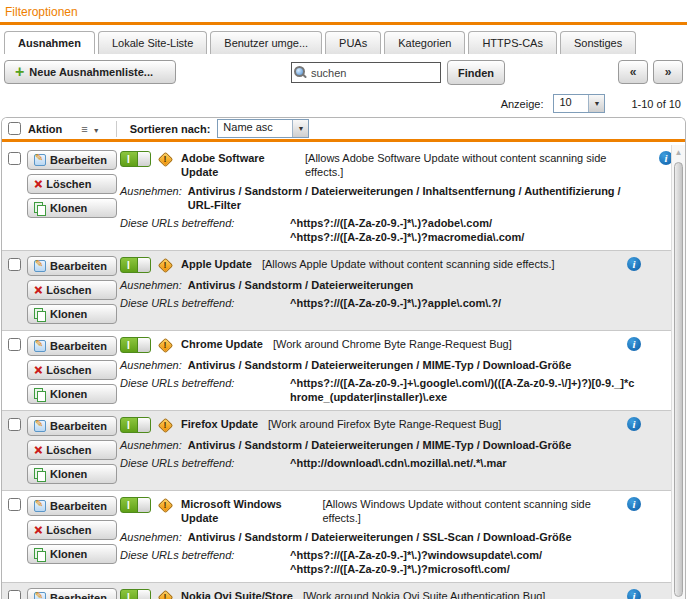  Describe the element at coordinates (476, 72) in the screenshot. I see `find-button: Finden` at that location.